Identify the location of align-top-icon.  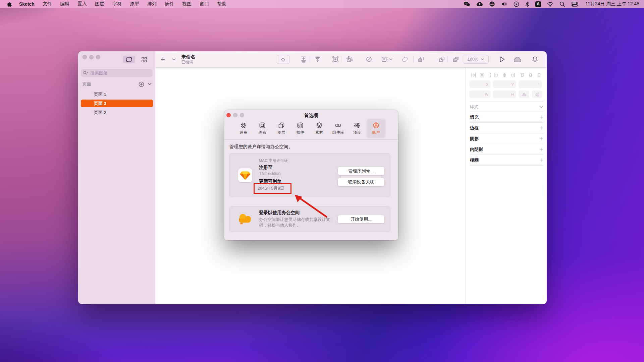
(522, 75).